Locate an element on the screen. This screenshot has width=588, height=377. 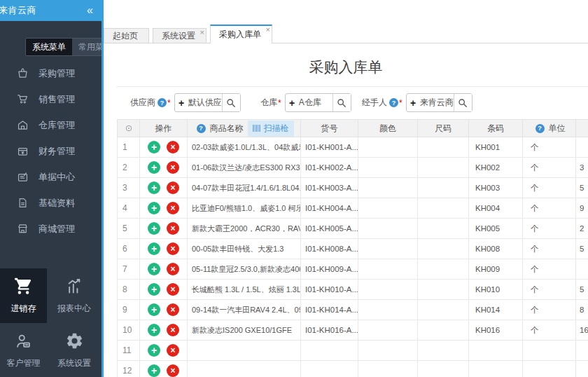
barcode-cell: KH008 is located at coordinates (496, 249).